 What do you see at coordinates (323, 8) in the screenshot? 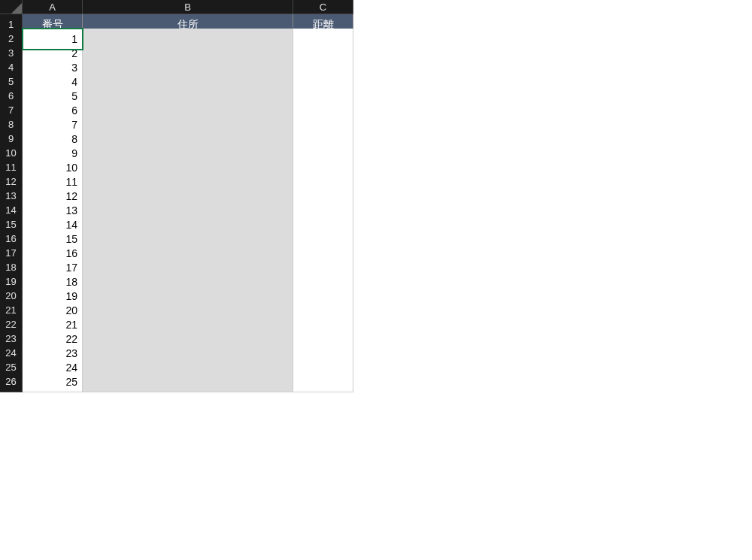
I see `col-header-C: C` at bounding box center [323, 8].